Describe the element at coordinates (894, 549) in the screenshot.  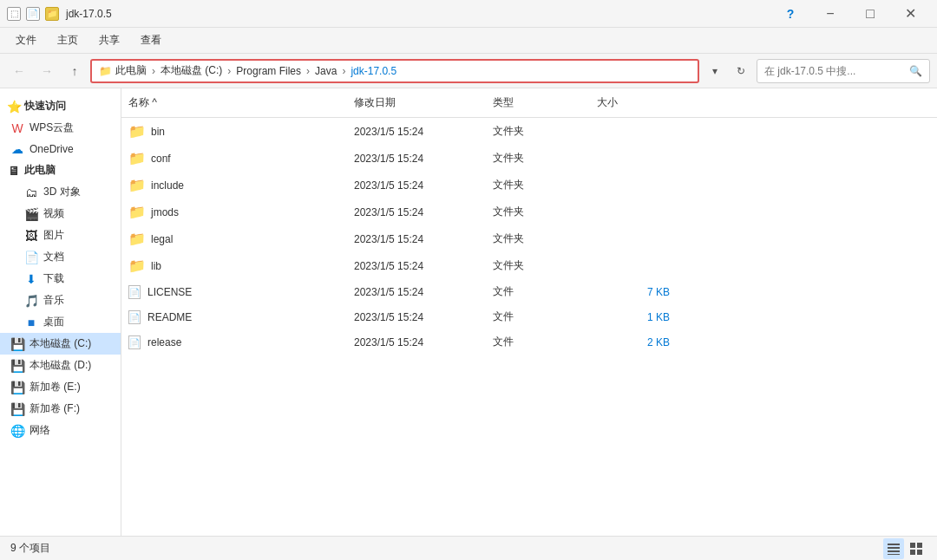
I see `view-details-button` at that location.